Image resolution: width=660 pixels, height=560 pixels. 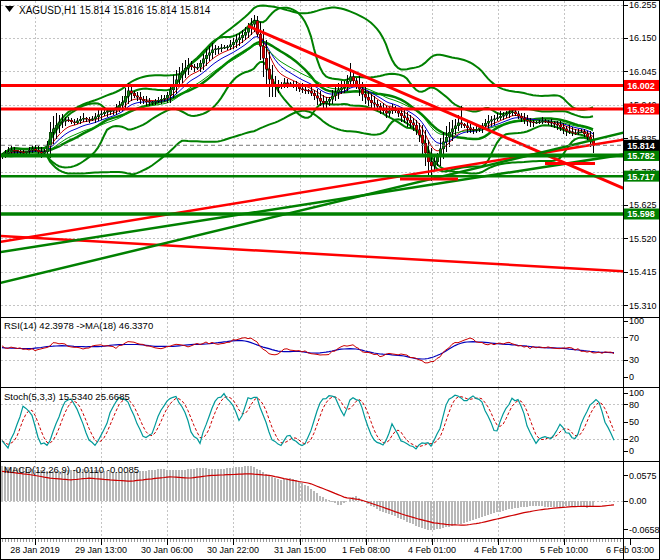 I want to click on svg-text: 16.045, so click(x=643, y=72).